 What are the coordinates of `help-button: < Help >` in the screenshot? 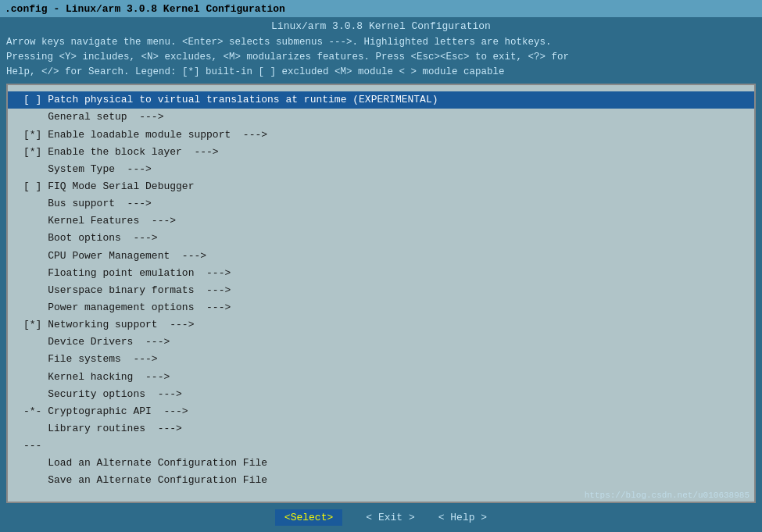 It's located at (463, 517).